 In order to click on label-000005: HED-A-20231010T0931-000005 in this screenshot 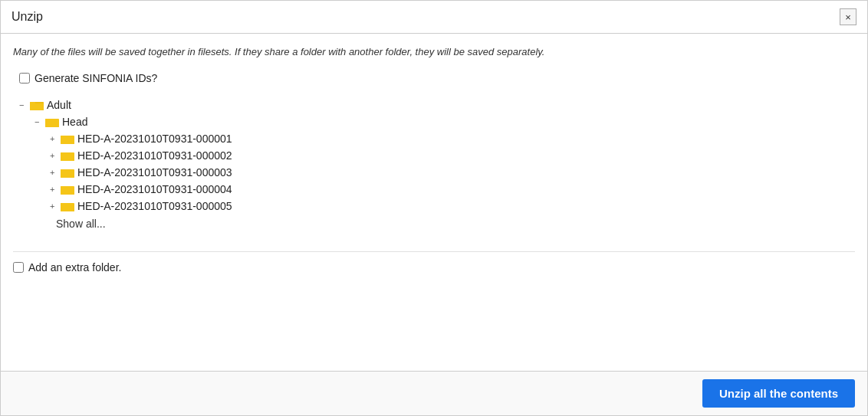, I will do `click(155, 206)`.